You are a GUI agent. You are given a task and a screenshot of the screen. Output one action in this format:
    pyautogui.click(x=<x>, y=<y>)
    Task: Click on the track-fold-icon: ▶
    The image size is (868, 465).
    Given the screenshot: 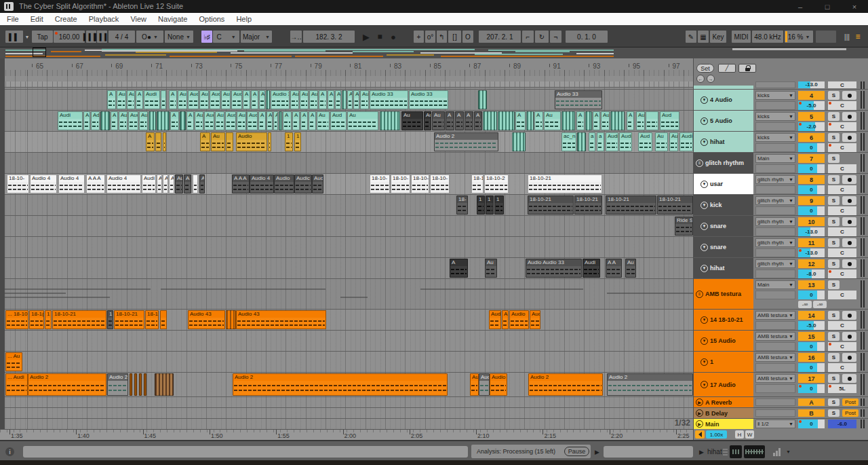 What is the action you would take?
    pyautogui.click(x=700, y=424)
    